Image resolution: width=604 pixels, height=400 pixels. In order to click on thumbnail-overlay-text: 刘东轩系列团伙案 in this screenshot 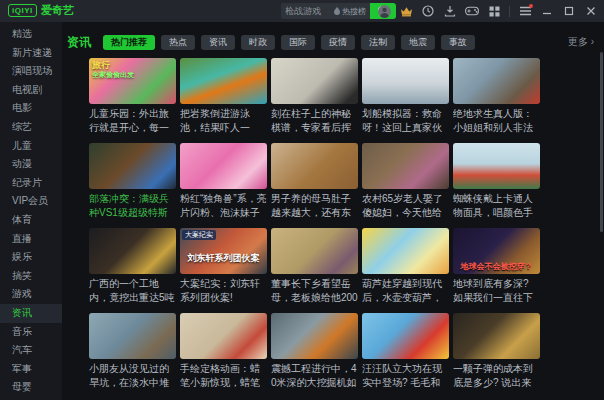, I will do `click(224, 258)`.